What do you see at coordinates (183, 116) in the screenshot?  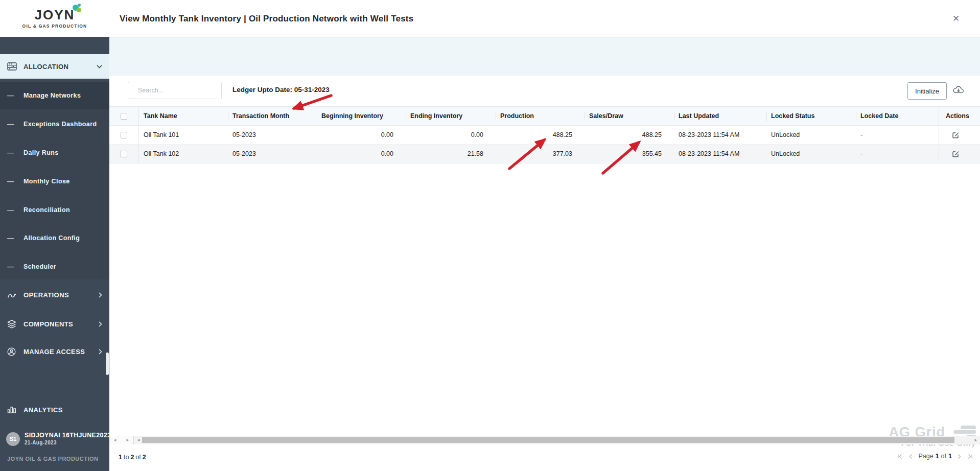 I see `column-header-tank-name: Tank Name` at bounding box center [183, 116].